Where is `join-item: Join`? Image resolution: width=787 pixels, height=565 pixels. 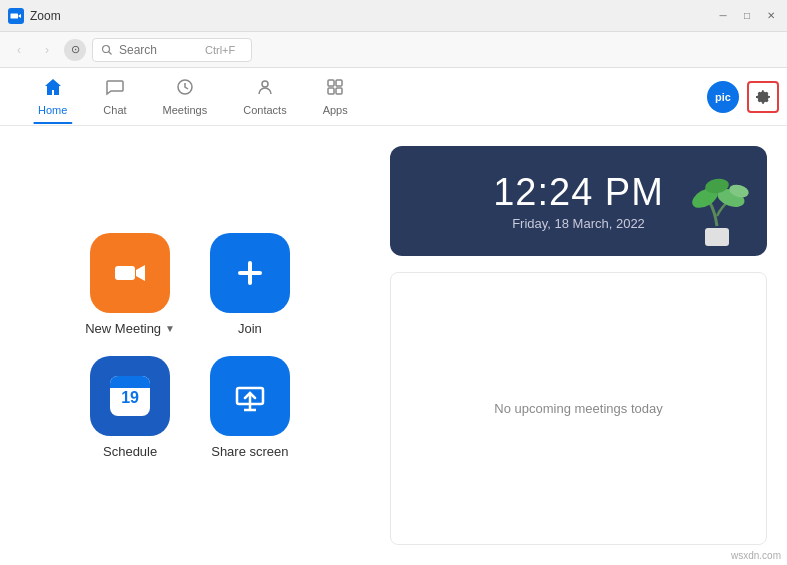 join-item: Join is located at coordinates (250, 284).